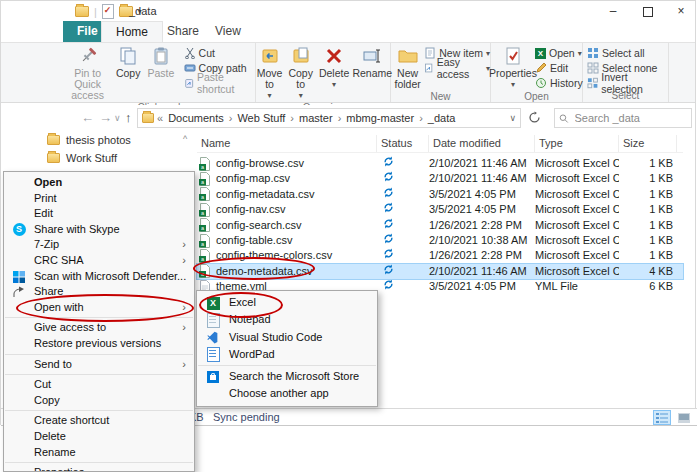 The image size is (700, 472). I want to click on column-header-size: Size, so click(648, 144).